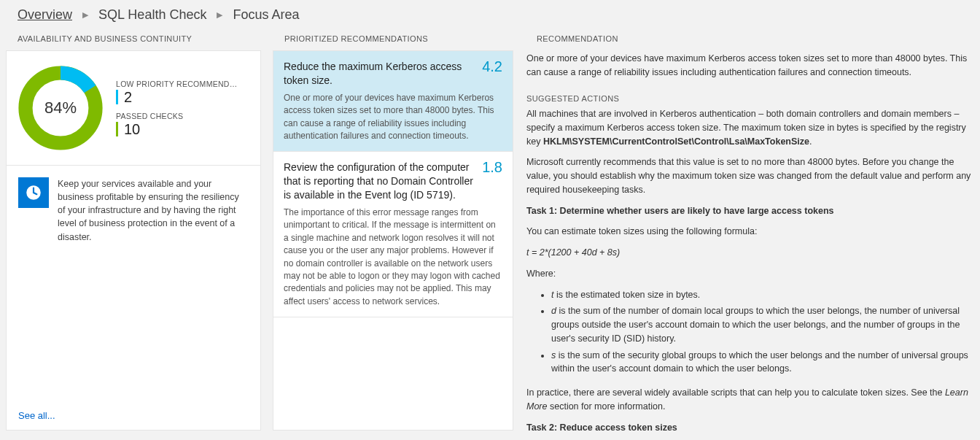  What do you see at coordinates (61, 108) in the screenshot?
I see `availability-donut-chart: 84%` at bounding box center [61, 108].